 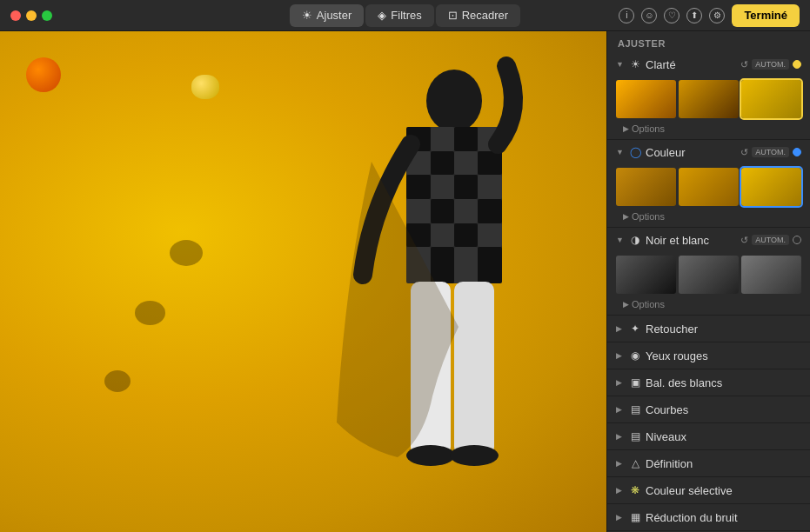 I want to click on info-icon: i, so click(x=626, y=16).